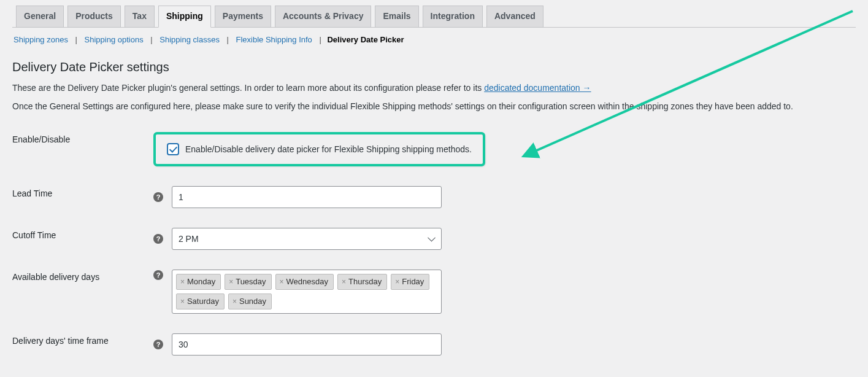 The height and width of the screenshot is (377, 868). What do you see at coordinates (362, 282) in the screenshot?
I see `day-token: ×Thursday` at bounding box center [362, 282].